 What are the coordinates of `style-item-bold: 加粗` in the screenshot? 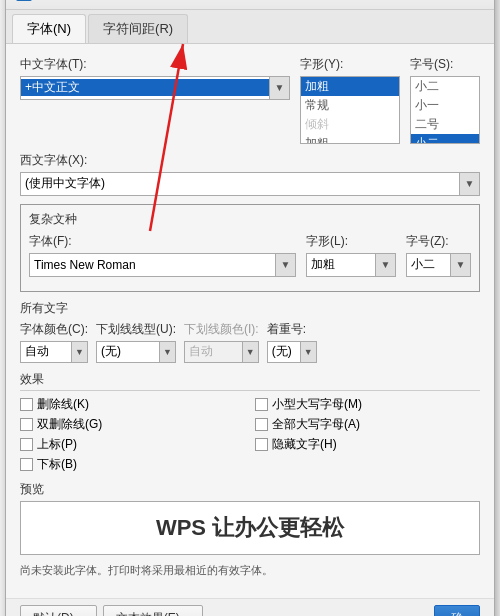 It's located at (350, 86).